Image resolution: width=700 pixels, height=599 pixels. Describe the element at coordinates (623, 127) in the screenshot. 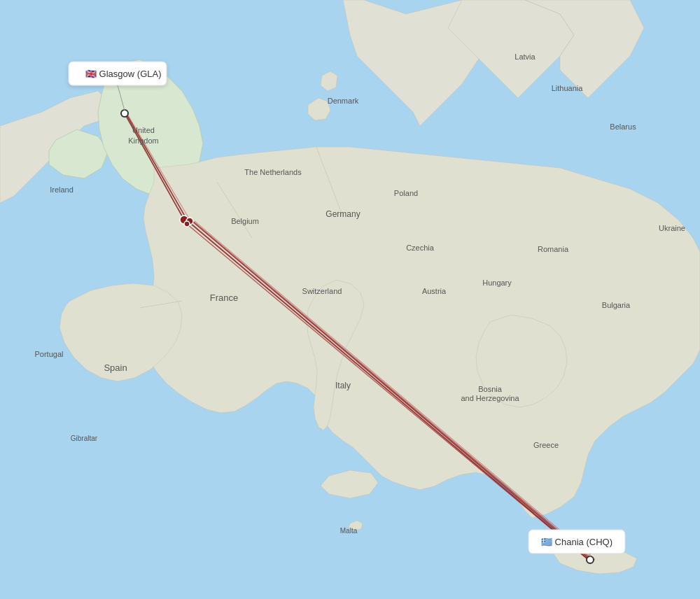

I see `belarus-label: Belarus` at that location.